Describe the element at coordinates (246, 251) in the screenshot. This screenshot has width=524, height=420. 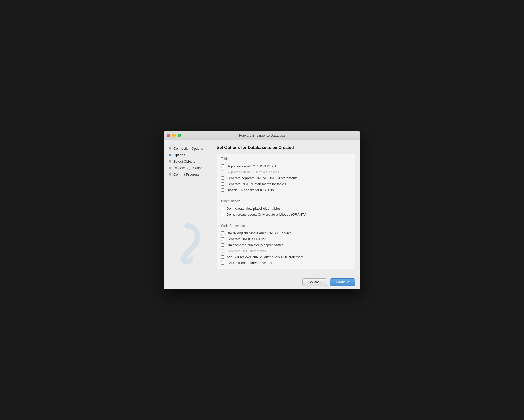
I see `checkbox-generate-use-label: Generate USE statements` at that location.